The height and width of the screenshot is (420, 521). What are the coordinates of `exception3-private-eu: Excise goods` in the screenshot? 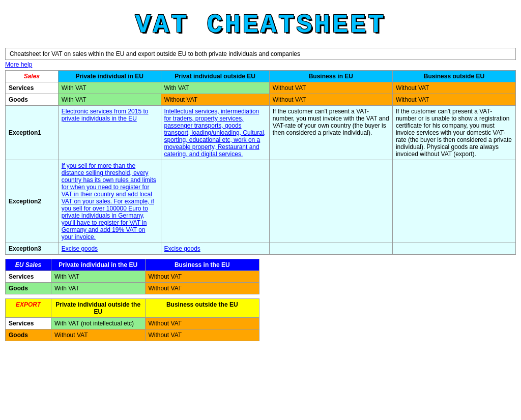 It's located at (109, 249).